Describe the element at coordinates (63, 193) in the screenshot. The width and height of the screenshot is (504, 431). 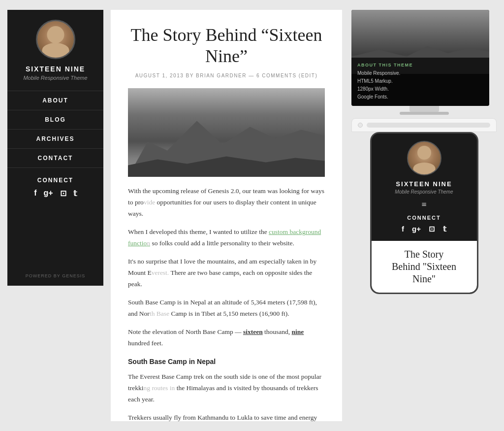
I see `instagram-icon: ⊡` at that location.